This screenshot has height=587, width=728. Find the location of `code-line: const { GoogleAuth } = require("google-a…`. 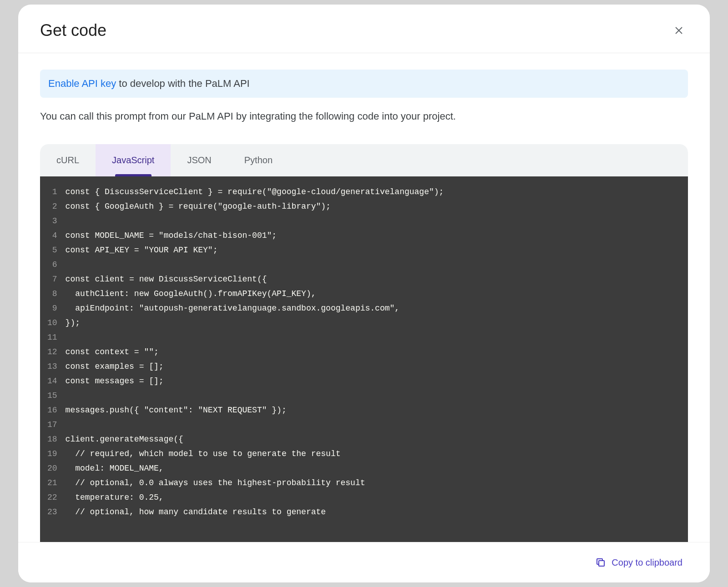

code-line: const { GoogleAuth } = require("google-a… is located at coordinates (377, 206).